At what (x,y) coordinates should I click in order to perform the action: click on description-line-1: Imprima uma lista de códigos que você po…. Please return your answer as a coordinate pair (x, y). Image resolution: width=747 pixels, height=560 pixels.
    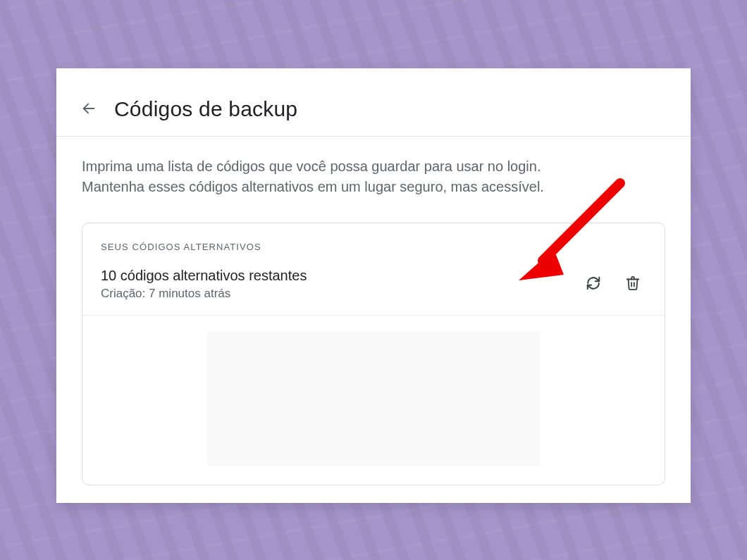
    Looking at the image, I should click on (311, 166).